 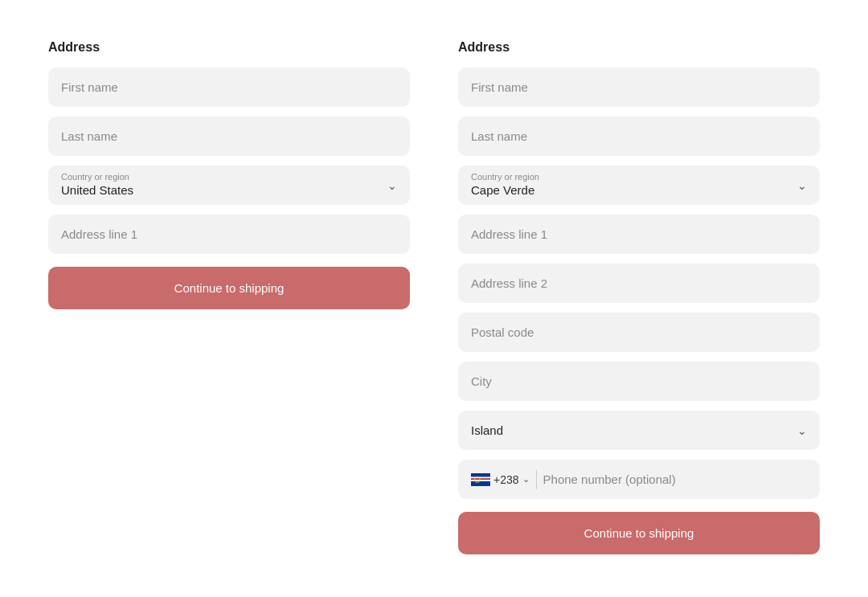 I want to click on right-phone-flag-selector: +238 ⌄, so click(x=500, y=480).